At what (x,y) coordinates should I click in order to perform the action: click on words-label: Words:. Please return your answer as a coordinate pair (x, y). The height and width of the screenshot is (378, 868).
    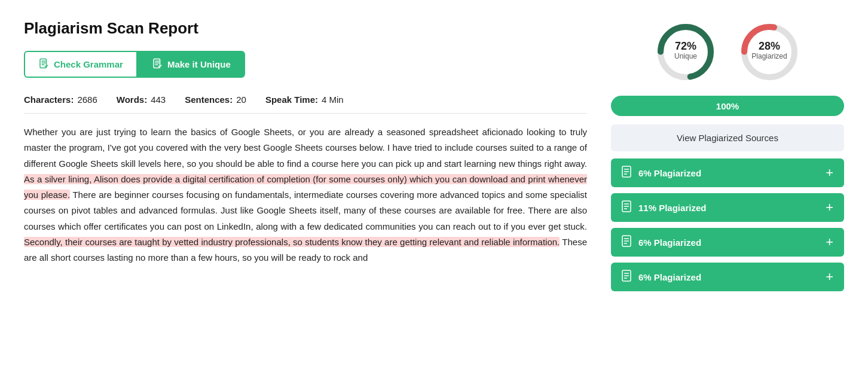
    Looking at the image, I should click on (132, 99).